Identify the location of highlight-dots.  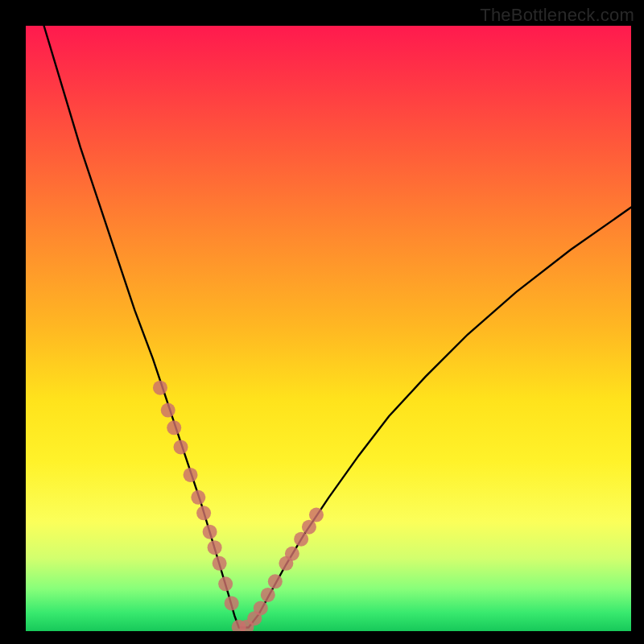
(238, 506).